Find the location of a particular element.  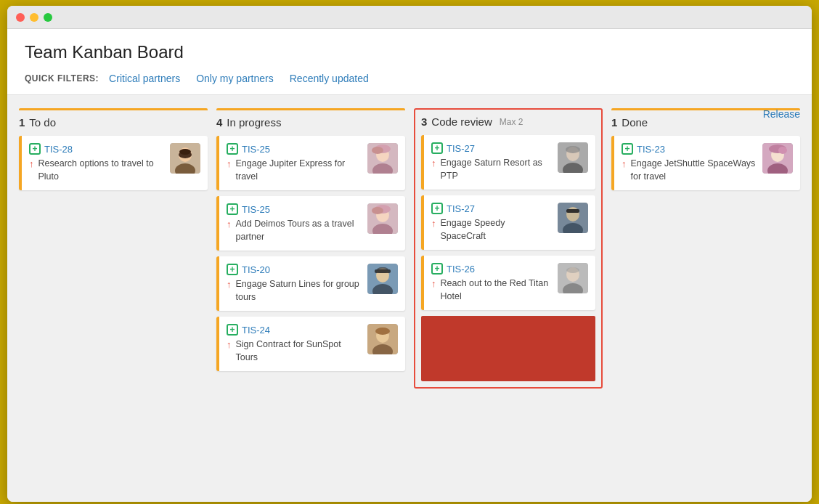

codereview-cards: + TIS-27 ↑ Engage Saturn Resort as PTP is located at coordinates (508, 222).